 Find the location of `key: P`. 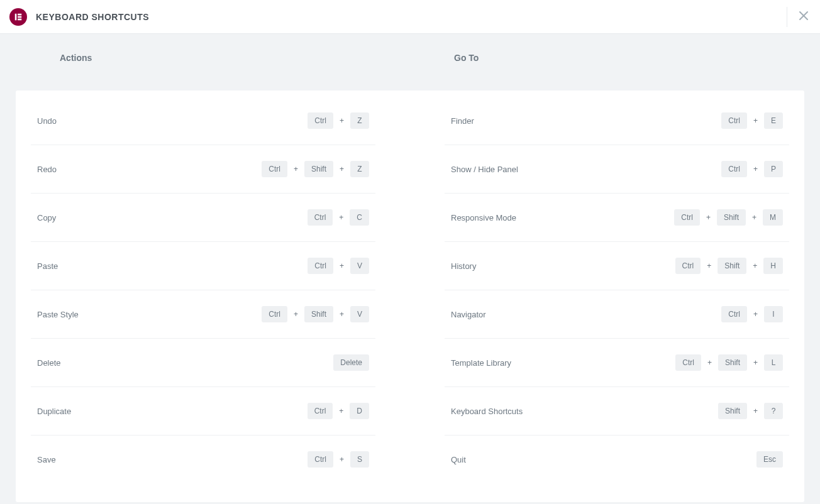

key: P is located at coordinates (773, 169).